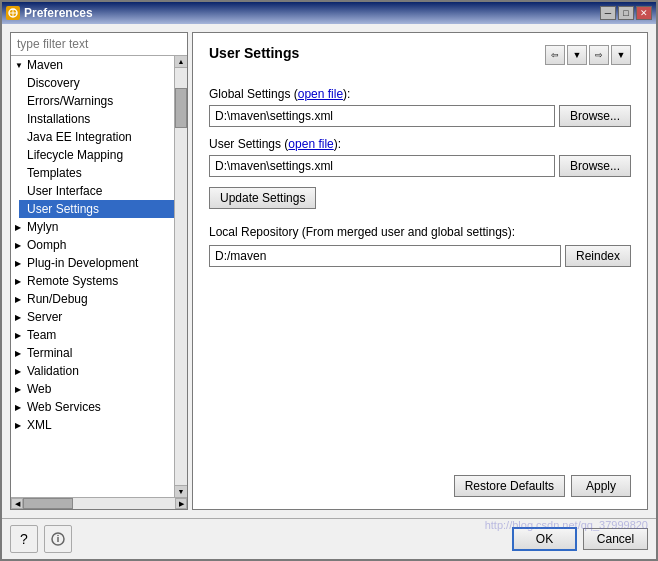 The image size is (658, 561). What do you see at coordinates (20, 336) in the screenshot?
I see `team-arrow: ▶` at bounding box center [20, 336].